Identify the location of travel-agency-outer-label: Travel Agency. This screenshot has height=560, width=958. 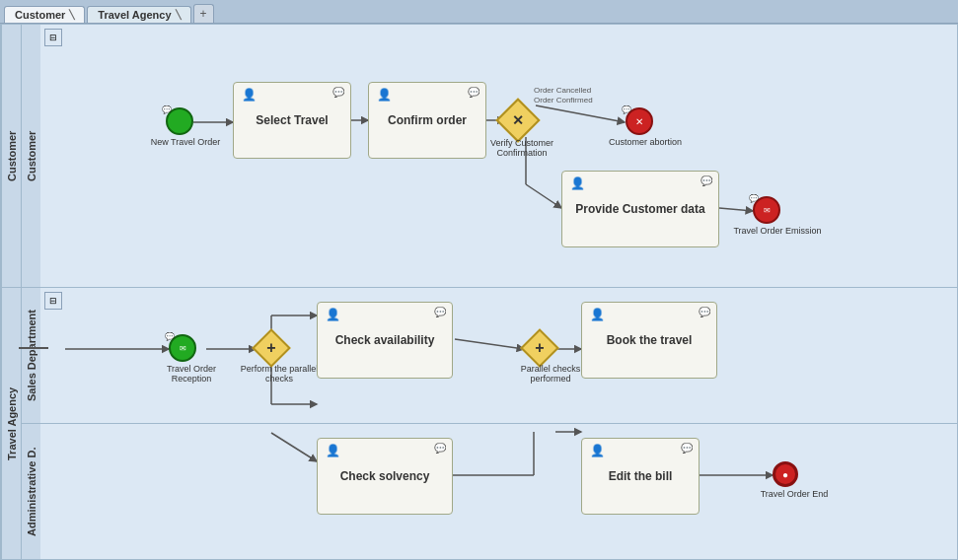
(11, 424).